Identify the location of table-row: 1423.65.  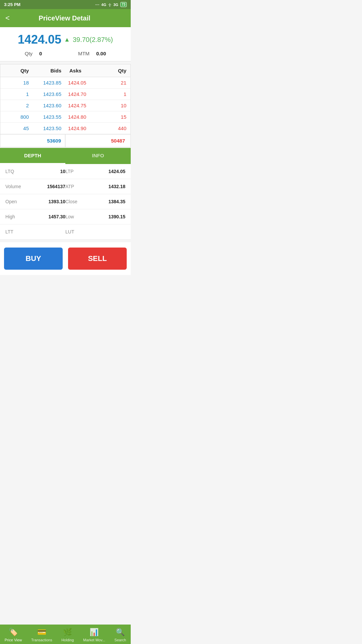
(49, 94).